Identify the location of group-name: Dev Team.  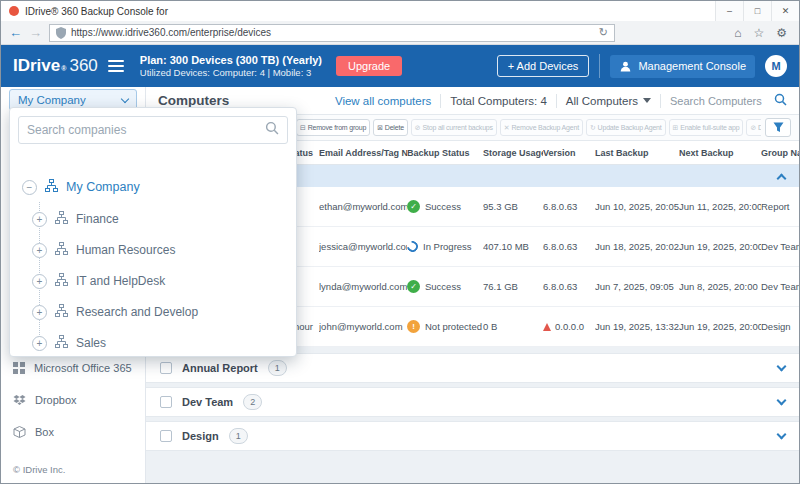
(208, 402).